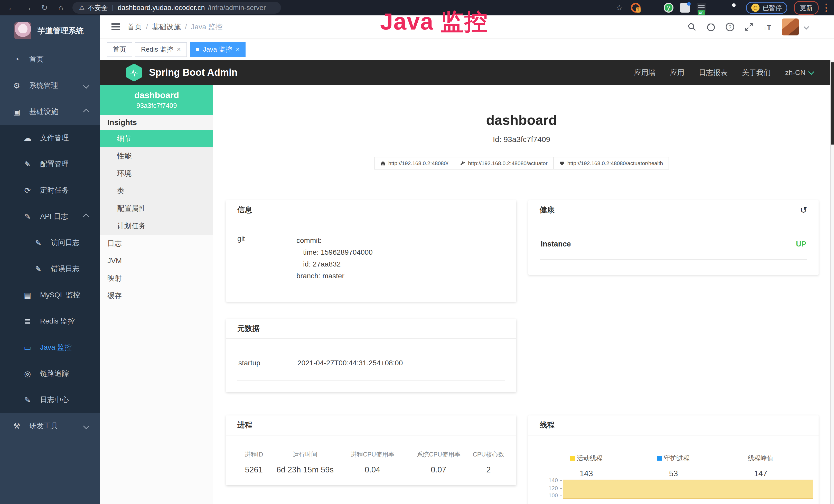  Describe the element at coordinates (50, 400) in the screenshot. I see `sidebar-item-log-center: ✎ 日志中心` at that location.